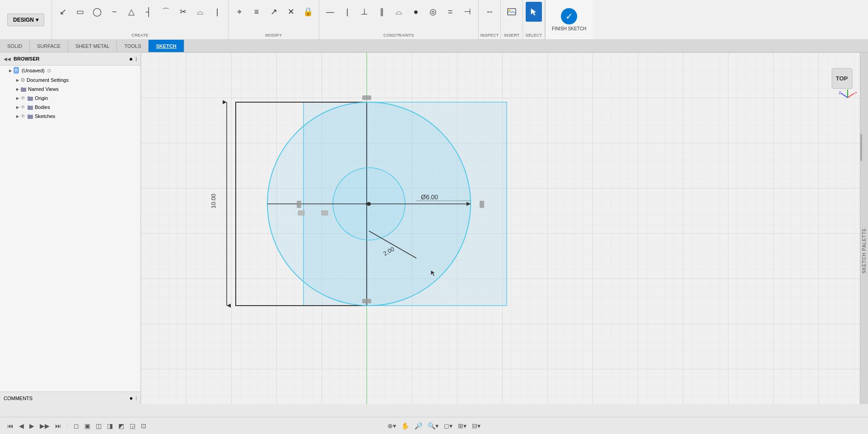 This screenshot has width=868, height=434. Describe the element at coordinates (136, 59) in the screenshot. I see `browser-drag-handle: |` at that location.